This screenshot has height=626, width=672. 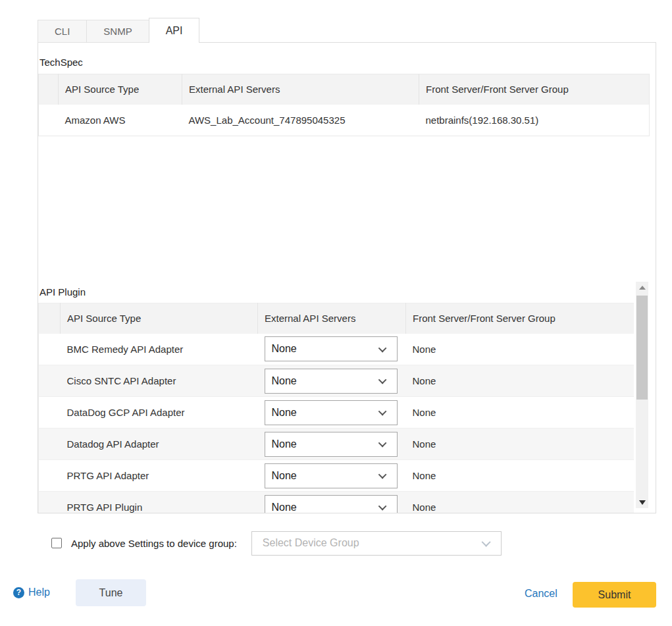 I want to click on external-api-servers-cell: AWS_Lab_Account_747895045325, so click(x=301, y=120).